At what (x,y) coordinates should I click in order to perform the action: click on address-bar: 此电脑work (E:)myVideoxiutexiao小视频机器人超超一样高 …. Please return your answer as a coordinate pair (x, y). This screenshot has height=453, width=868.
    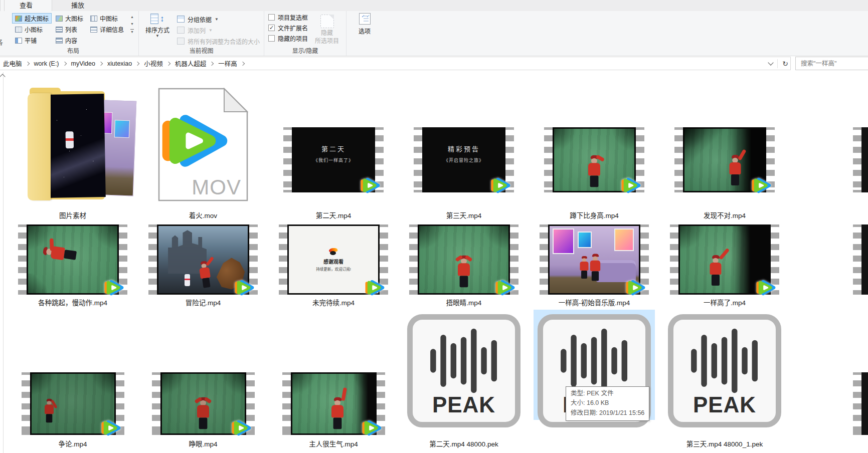
    Looking at the image, I should click on (395, 63).